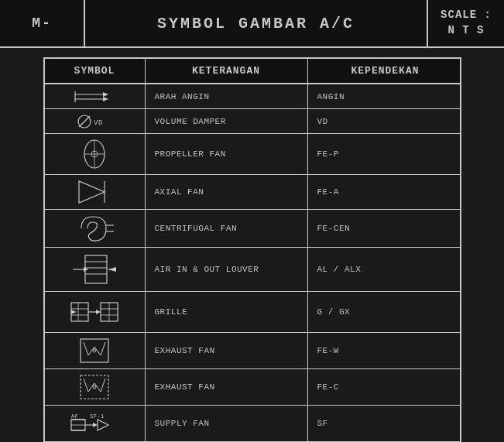  What do you see at coordinates (465, 23) in the screenshot?
I see `header-right: SCALE : N T S` at bounding box center [465, 23].